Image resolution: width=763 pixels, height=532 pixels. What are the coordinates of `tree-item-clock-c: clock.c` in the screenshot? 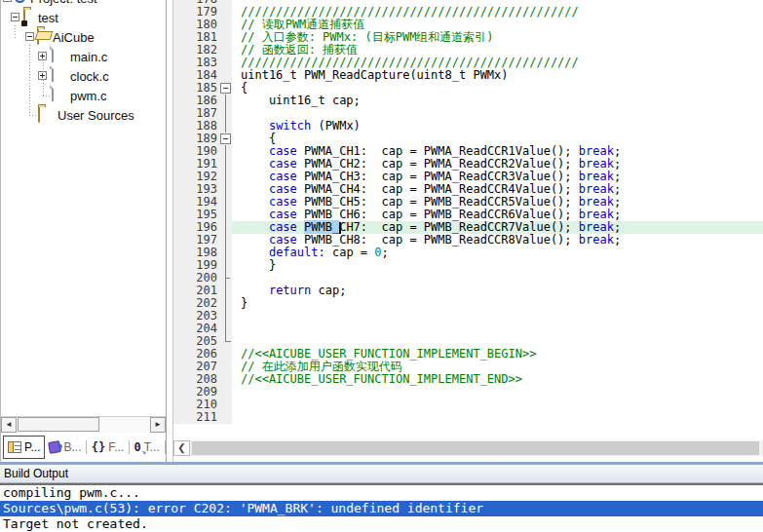 It's located at (84, 76).